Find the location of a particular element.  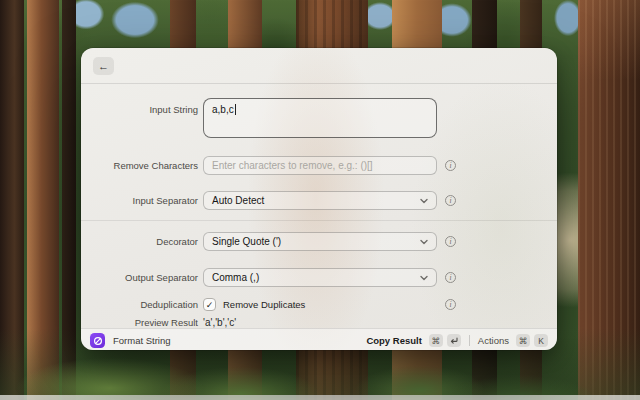

output-separator-value: Comma (,) is located at coordinates (316, 278).